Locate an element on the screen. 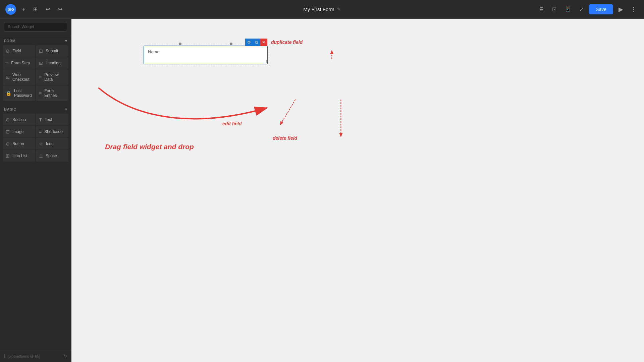  widget-space: ⊥ Space is located at coordinates (52, 156).